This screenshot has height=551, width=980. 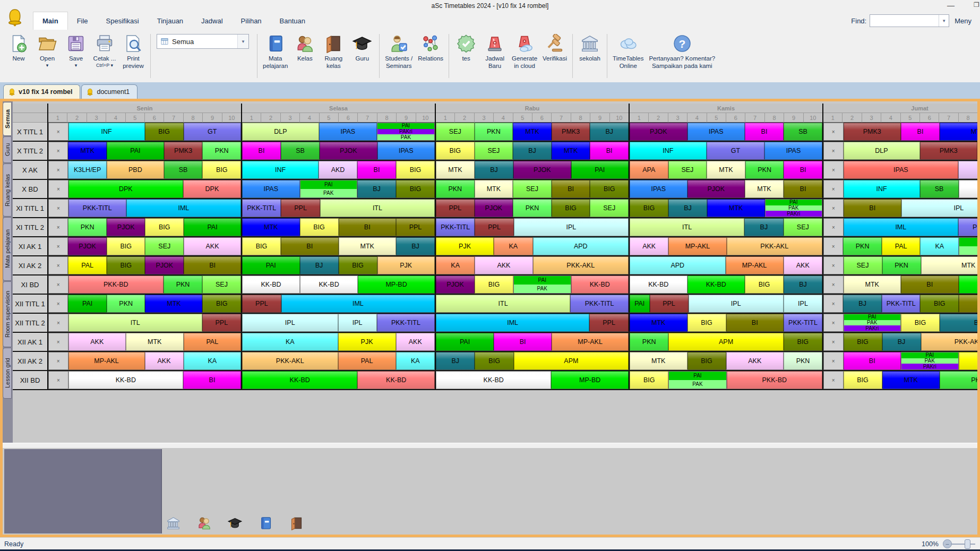 What do you see at coordinates (555, 48) in the screenshot?
I see `verifikasi-button: Verifikasi` at bounding box center [555, 48].